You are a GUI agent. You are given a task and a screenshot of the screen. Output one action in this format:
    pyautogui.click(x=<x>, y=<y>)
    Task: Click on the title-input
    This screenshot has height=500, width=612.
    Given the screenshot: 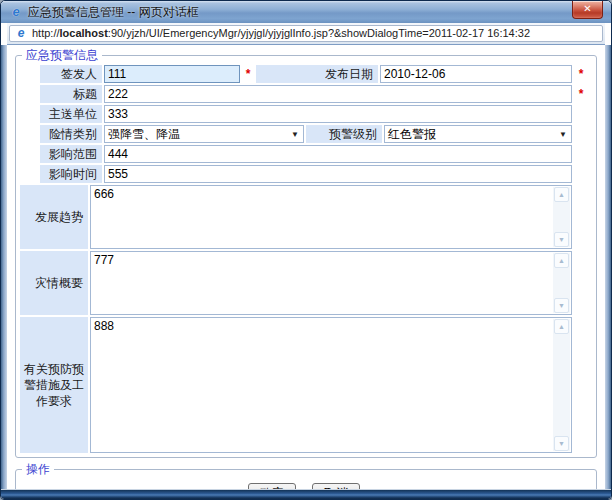 What is the action you would take?
    pyautogui.click(x=338, y=94)
    